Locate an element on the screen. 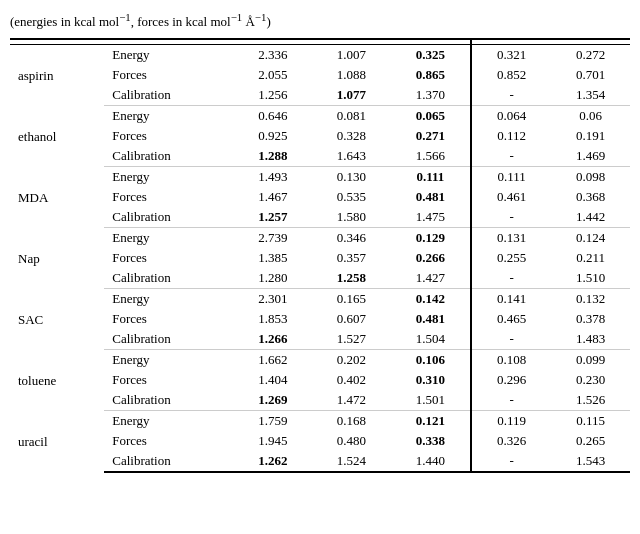 This screenshot has height=534, width=640. ensemble-value: 1.526 is located at coordinates (590, 400).